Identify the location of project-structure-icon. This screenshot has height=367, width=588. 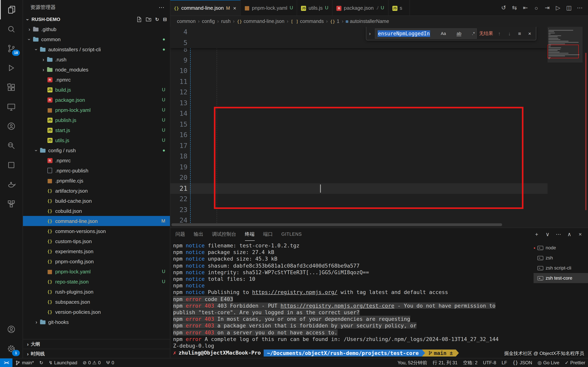
(11, 204).